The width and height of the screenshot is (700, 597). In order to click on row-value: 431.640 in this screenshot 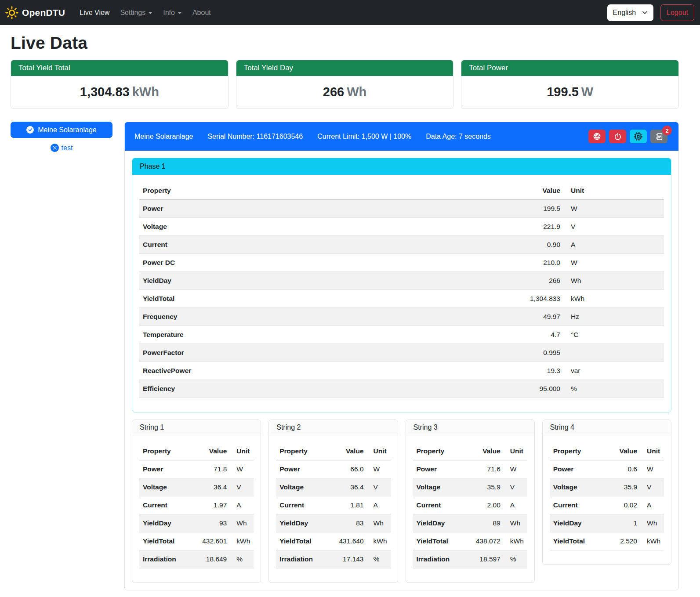, I will do `click(348, 541)`.